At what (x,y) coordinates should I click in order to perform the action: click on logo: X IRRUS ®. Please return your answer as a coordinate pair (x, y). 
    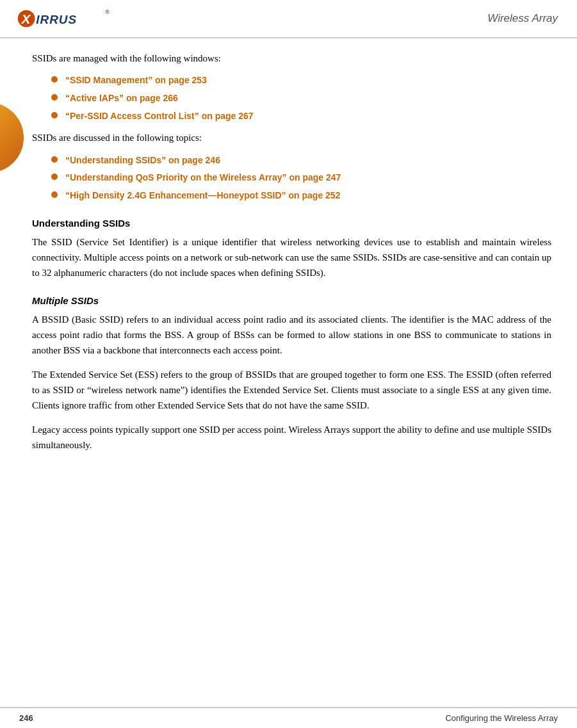
    Looking at the image, I should click on (64, 19).